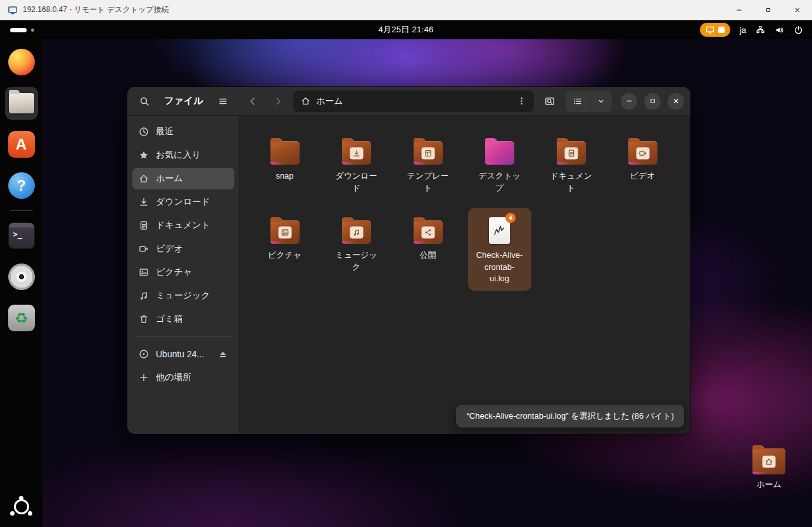 This screenshot has width=812, height=527. What do you see at coordinates (22, 186) in the screenshot?
I see `dock-item-help` at bounding box center [22, 186].